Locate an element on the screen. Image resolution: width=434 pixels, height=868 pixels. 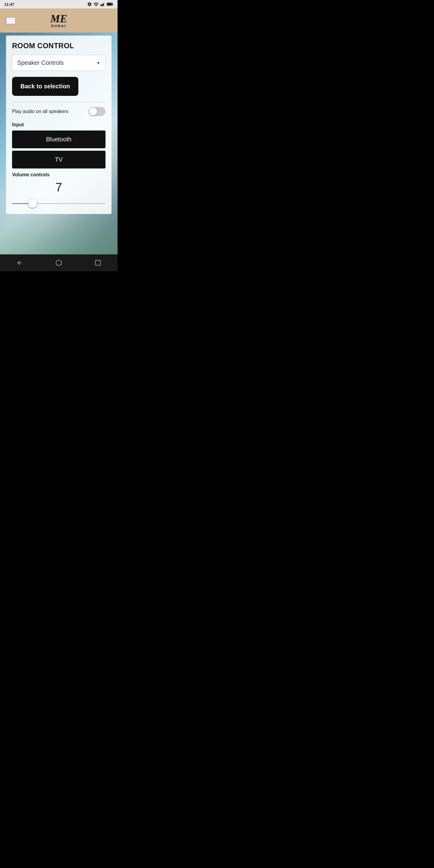
tv-button: TV is located at coordinates (59, 160).